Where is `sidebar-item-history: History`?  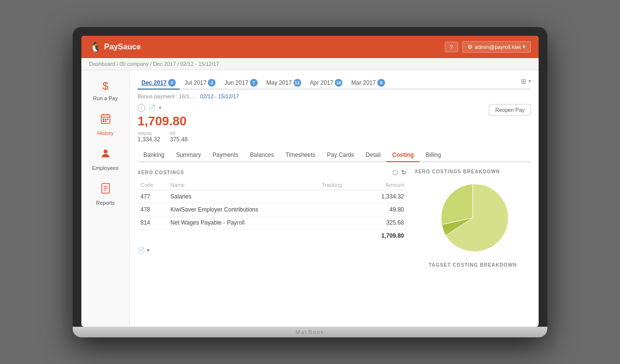
sidebar-item-history: History is located at coordinates (106, 124).